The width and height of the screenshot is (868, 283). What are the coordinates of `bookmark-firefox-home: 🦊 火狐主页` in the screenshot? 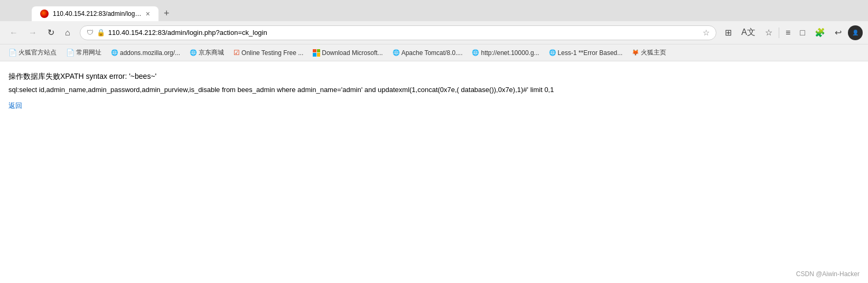 It's located at (649, 53).